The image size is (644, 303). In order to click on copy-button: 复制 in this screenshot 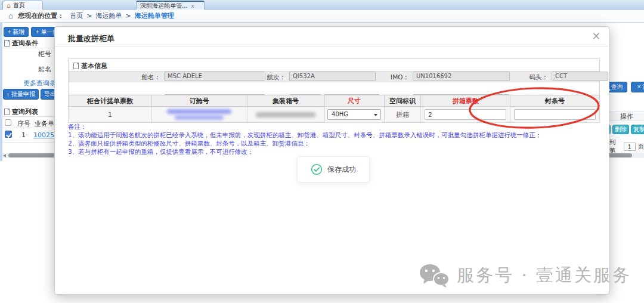, I will do `click(637, 129)`.